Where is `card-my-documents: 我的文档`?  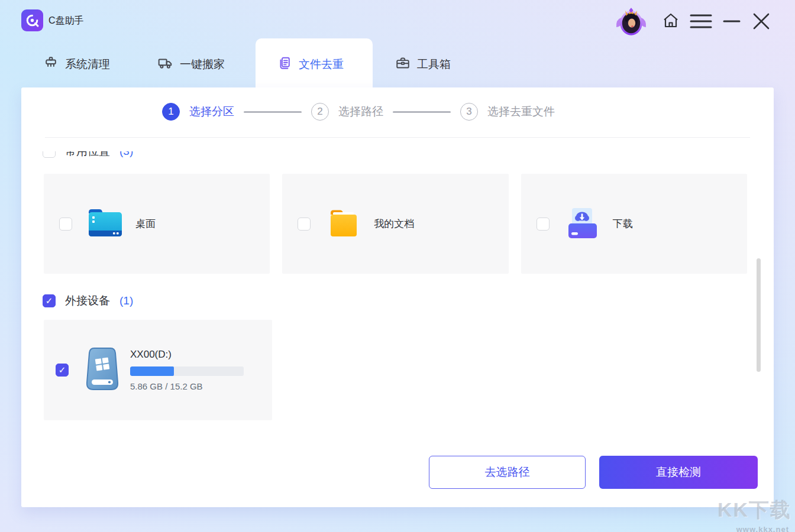 card-my-documents: 我的文档 is located at coordinates (395, 223).